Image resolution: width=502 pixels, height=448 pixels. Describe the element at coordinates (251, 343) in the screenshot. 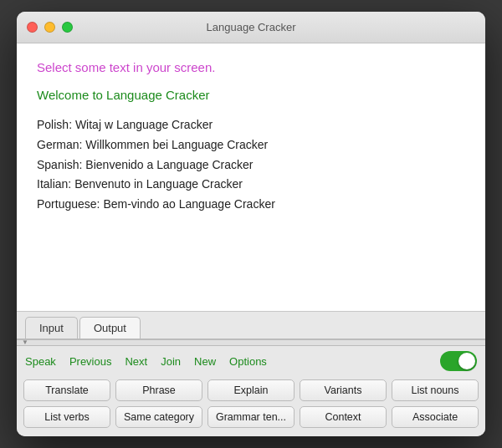

I see `resize-handle: ▼` at that location.